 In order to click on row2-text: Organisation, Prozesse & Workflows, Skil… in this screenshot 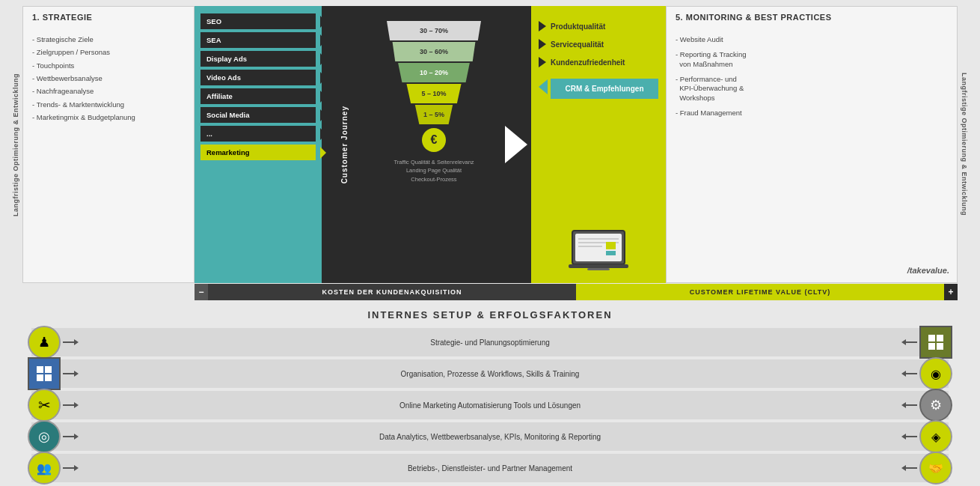, I will do `click(490, 374)`.